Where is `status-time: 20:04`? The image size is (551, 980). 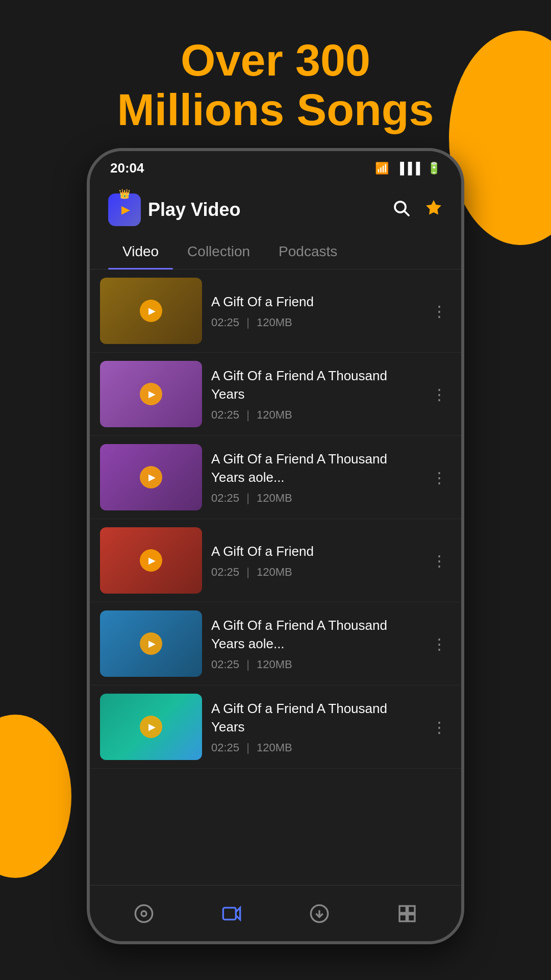 status-time: 20:04 is located at coordinates (128, 168).